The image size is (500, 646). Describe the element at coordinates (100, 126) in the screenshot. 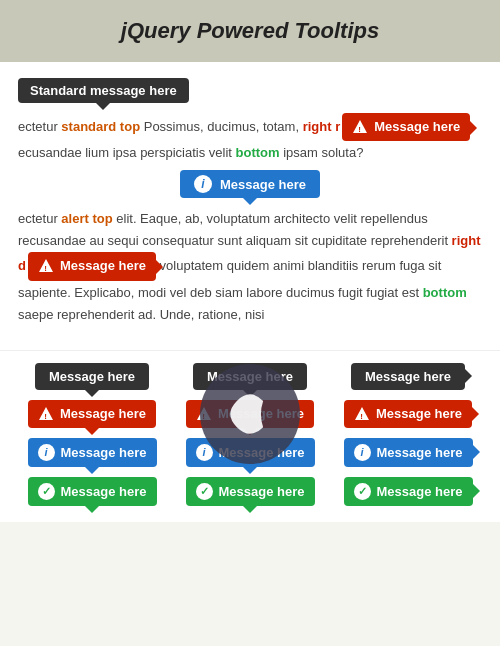

I see `standard-top-link: standard top` at that location.